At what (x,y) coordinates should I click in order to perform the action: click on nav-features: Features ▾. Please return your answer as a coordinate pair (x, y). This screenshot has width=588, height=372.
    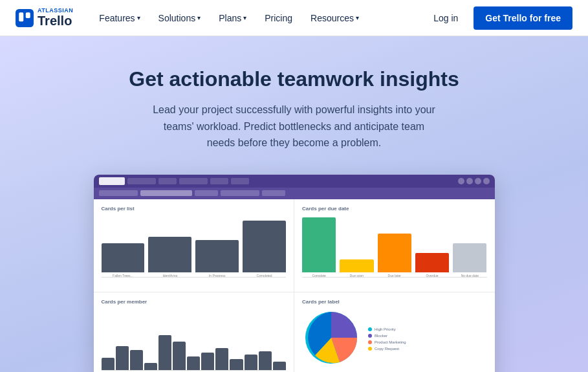
    Looking at the image, I should click on (119, 18).